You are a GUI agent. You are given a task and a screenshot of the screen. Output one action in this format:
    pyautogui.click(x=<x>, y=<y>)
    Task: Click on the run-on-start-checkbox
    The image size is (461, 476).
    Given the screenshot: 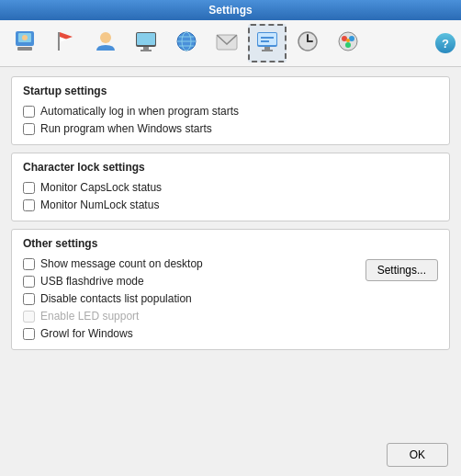 What is the action you would take?
    pyautogui.click(x=29, y=129)
    